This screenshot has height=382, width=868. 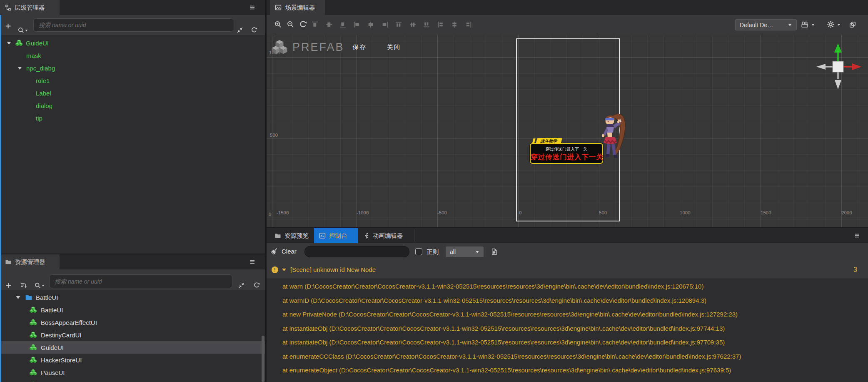 I want to click on add-asset-button, so click(x=8, y=285).